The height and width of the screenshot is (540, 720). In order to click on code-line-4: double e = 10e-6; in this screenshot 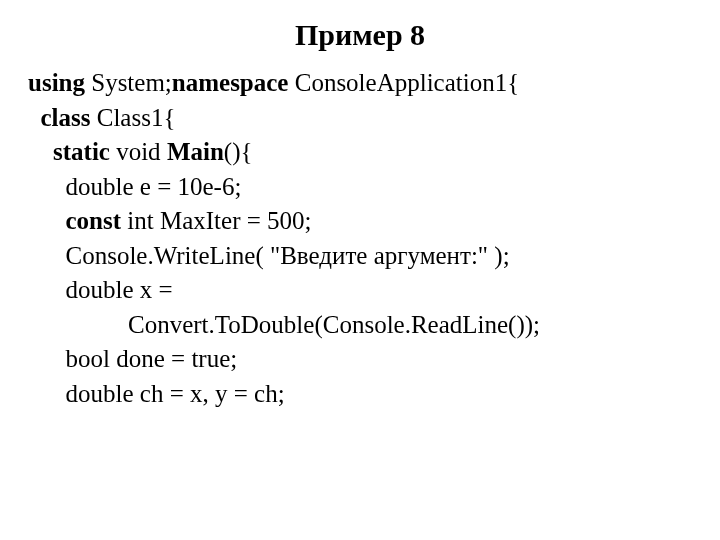, I will do `click(154, 186)`.